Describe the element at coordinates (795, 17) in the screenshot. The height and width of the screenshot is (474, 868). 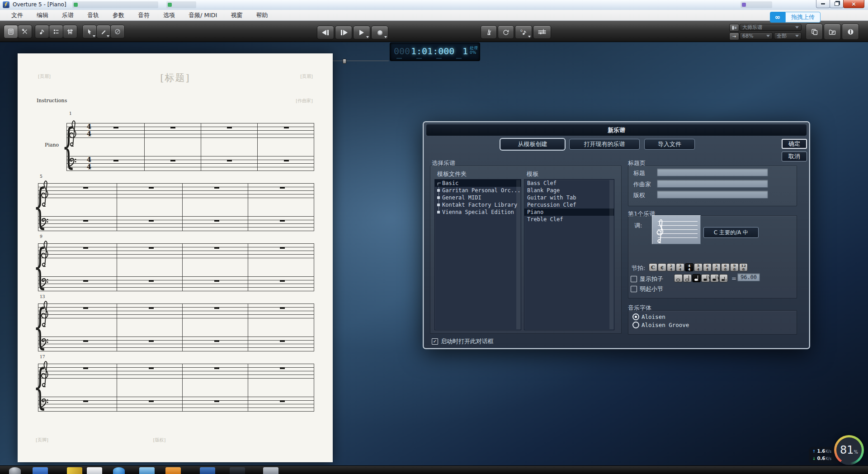
I see `cloud-upload-widget: 拖拽上传` at that location.